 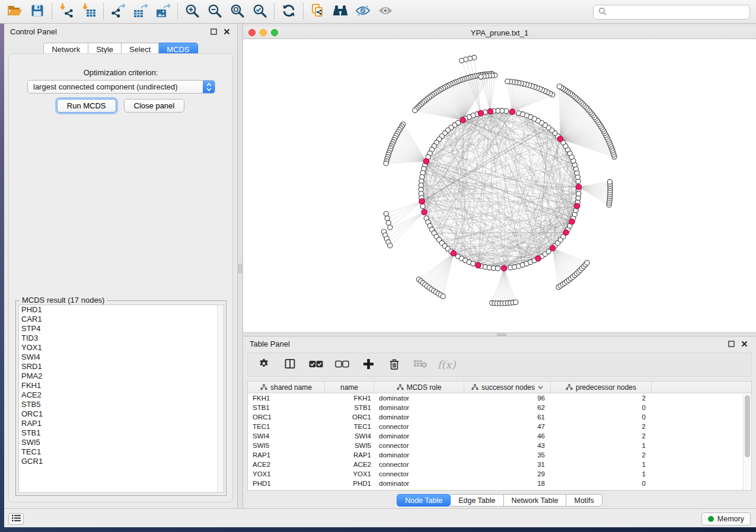 What do you see at coordinates (121, 433) in the screenshot?
I see `list-item: STB1` at bounding box center [121, 433].